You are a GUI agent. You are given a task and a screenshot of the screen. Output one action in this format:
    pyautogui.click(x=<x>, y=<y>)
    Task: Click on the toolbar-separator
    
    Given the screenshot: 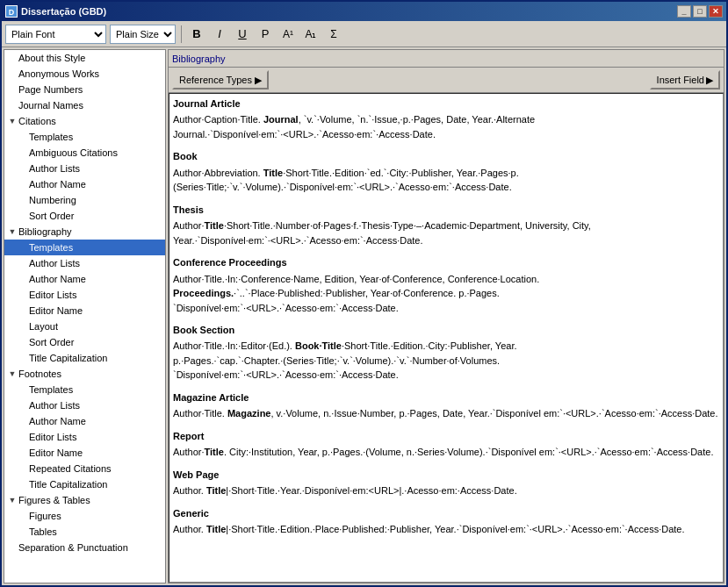 What is the action you would take?
    pyautogui.click(x=181, y=34)
    